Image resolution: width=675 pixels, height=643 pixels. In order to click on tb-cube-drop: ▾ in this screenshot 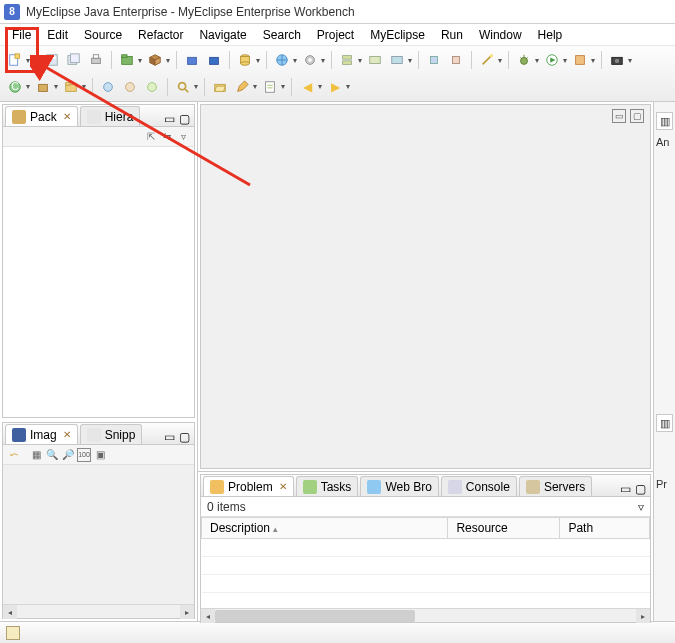, I will do `click(168, 60)`.